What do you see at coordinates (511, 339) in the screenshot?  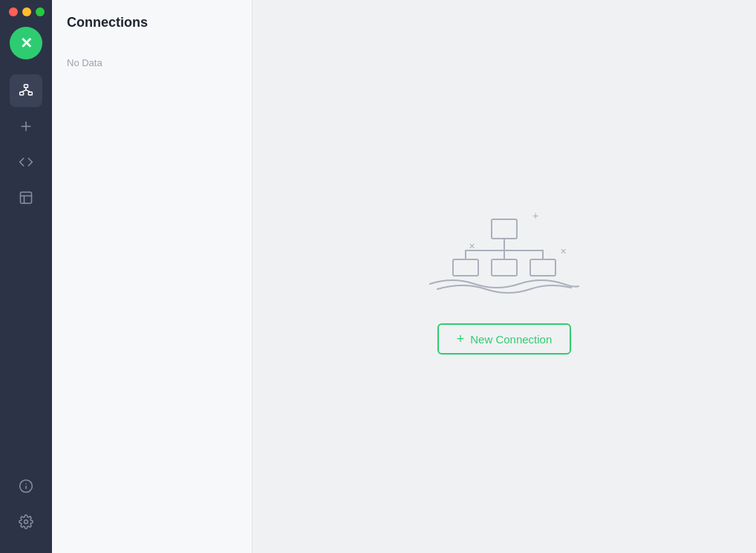 I see `new-connection-label: New Connection` at bounding box center [511, 339].